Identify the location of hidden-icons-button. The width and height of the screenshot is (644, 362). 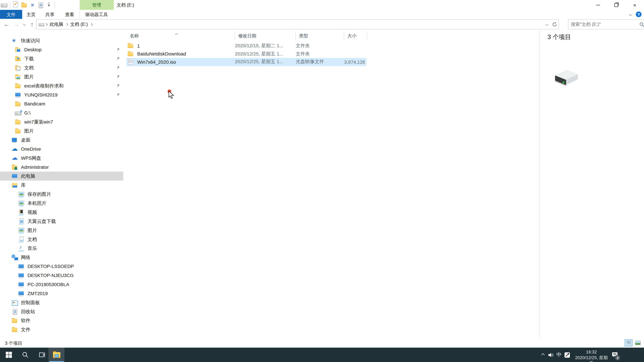
(543, 355).